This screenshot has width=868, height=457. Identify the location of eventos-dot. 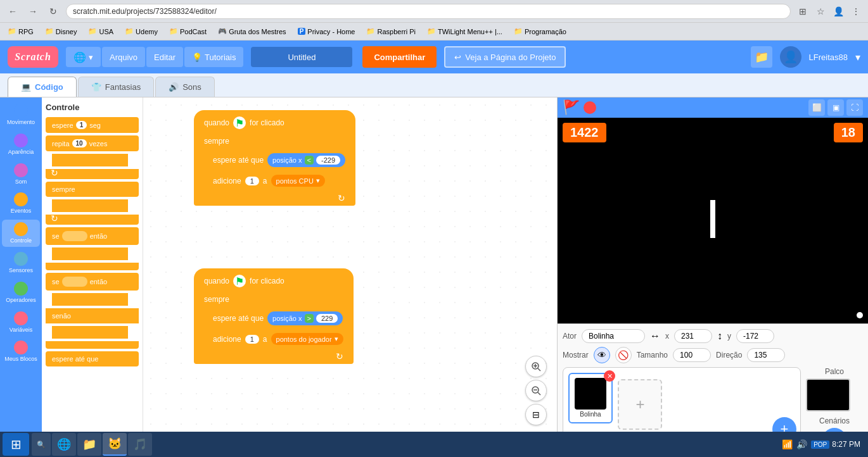
(21, 199).